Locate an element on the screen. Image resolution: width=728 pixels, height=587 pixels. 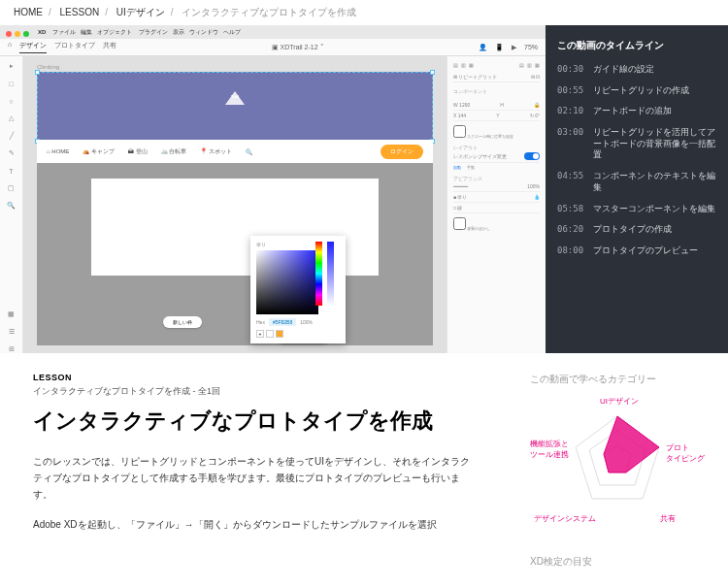
blur-checkbox is located at coordinates (460, 223).